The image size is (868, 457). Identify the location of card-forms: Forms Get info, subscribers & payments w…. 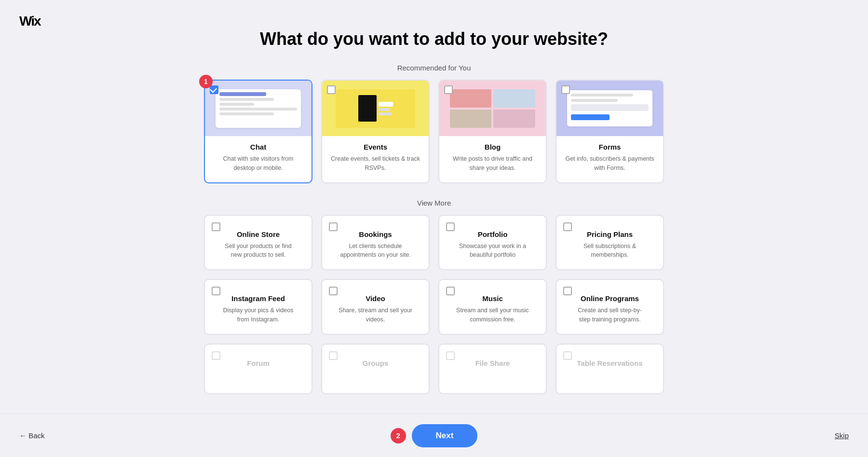
(610, 131).